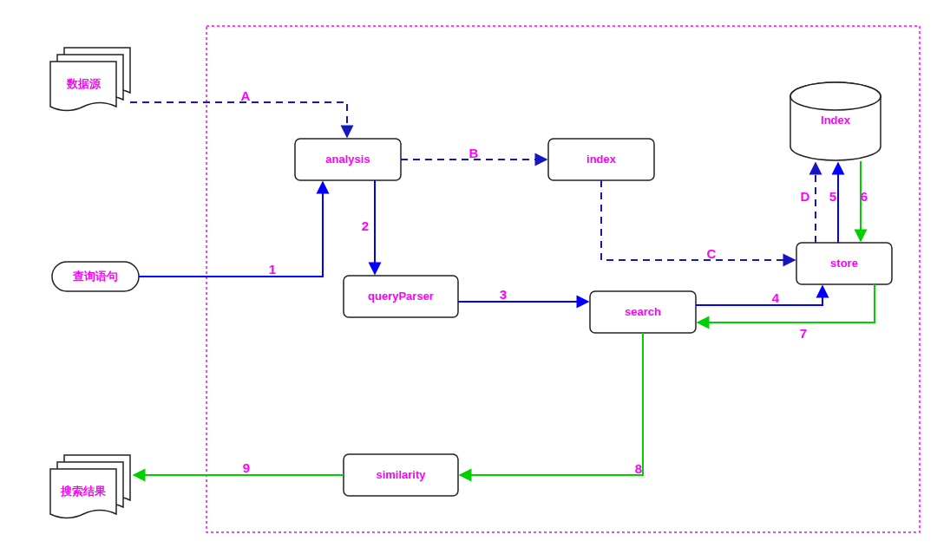  Describe the element at coordinates (83, 83) in the screenshot. I see `data-source-label: 数据源` at that location.